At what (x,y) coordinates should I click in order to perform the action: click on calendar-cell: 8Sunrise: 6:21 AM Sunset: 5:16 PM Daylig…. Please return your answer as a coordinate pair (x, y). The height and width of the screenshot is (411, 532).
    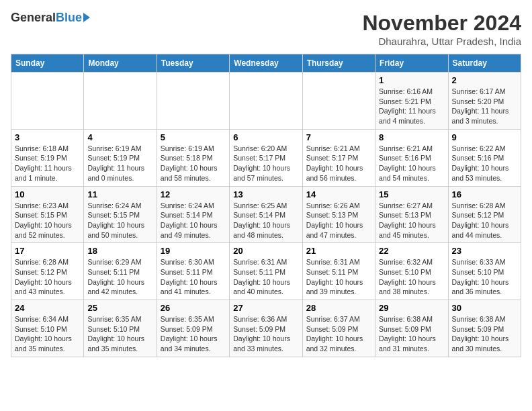
    Looking at the image, I should click on (412, 157).